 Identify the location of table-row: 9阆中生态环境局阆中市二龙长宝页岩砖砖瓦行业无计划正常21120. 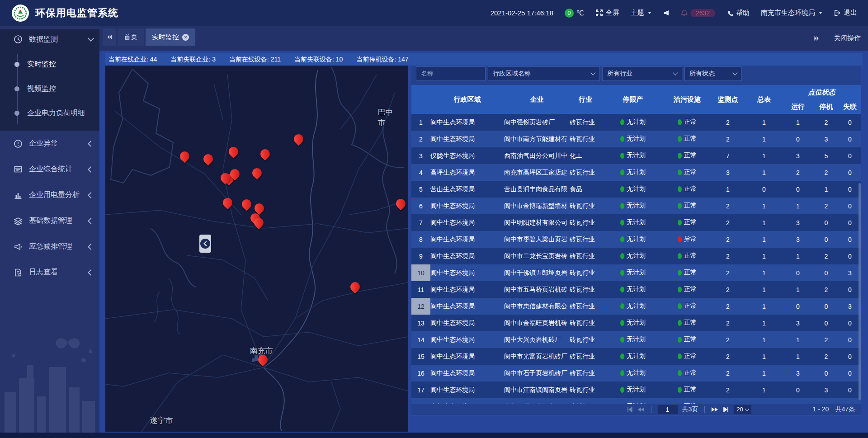
(637, 256).